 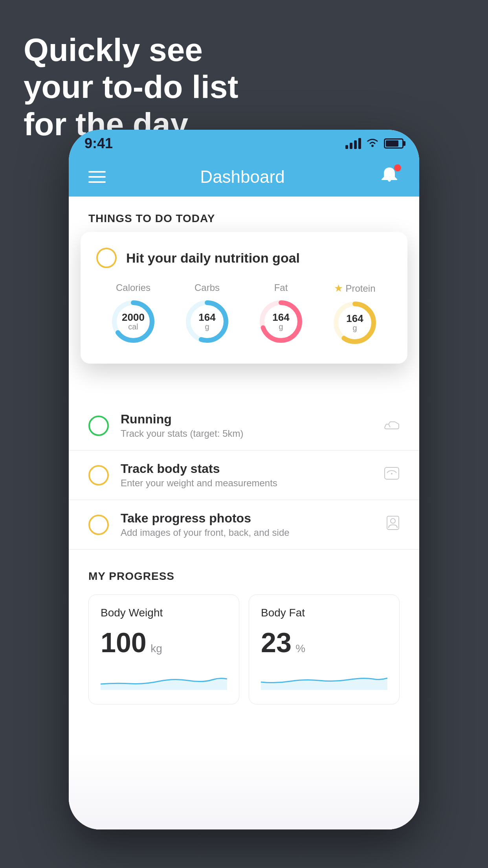 I want to click on todo-list: Running Track your stats (target: 5km) T…, so click(x=244, y=475).